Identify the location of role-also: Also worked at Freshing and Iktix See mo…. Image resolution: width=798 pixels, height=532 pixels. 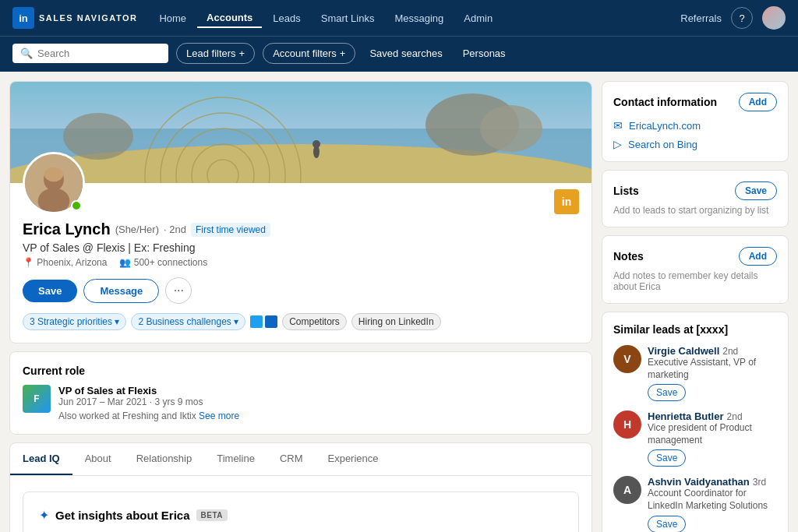
(149, 416).